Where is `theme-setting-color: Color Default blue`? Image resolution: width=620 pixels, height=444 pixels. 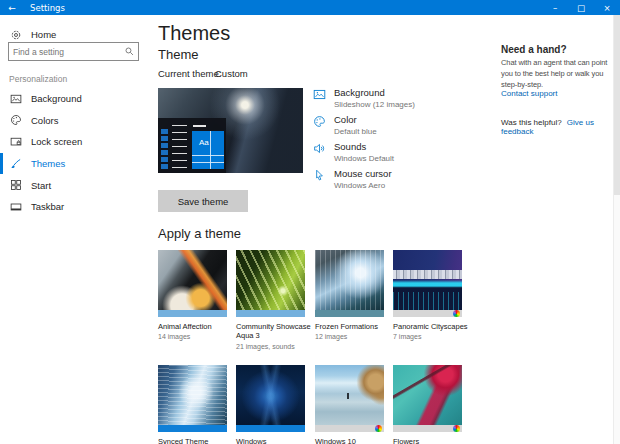 theme-setting-color: Color Default blue is located at coordinates (345, 125).